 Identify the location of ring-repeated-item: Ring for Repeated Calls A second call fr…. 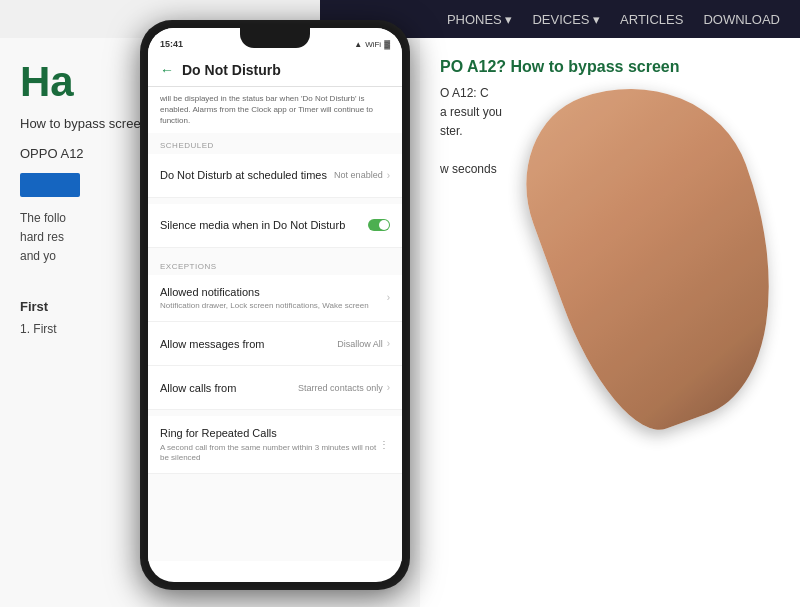
(275, 445).